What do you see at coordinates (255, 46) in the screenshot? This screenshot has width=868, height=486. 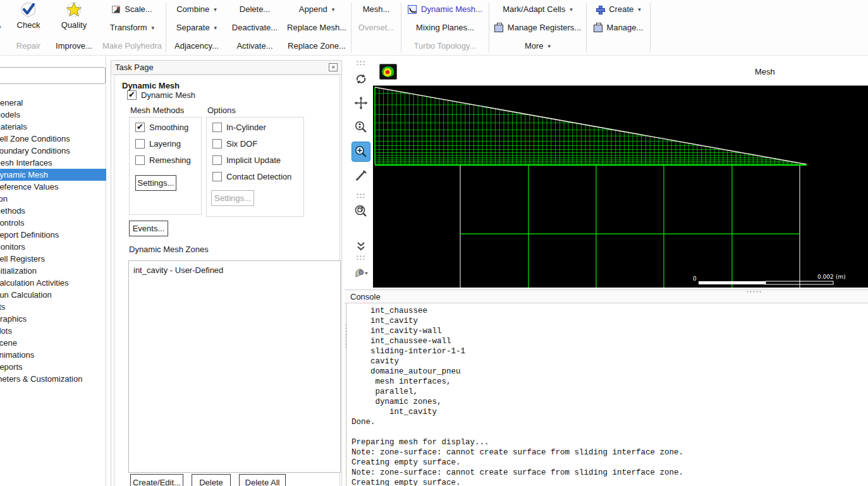 I see `activate-button: Activate...` at bounding box center [255, 46].